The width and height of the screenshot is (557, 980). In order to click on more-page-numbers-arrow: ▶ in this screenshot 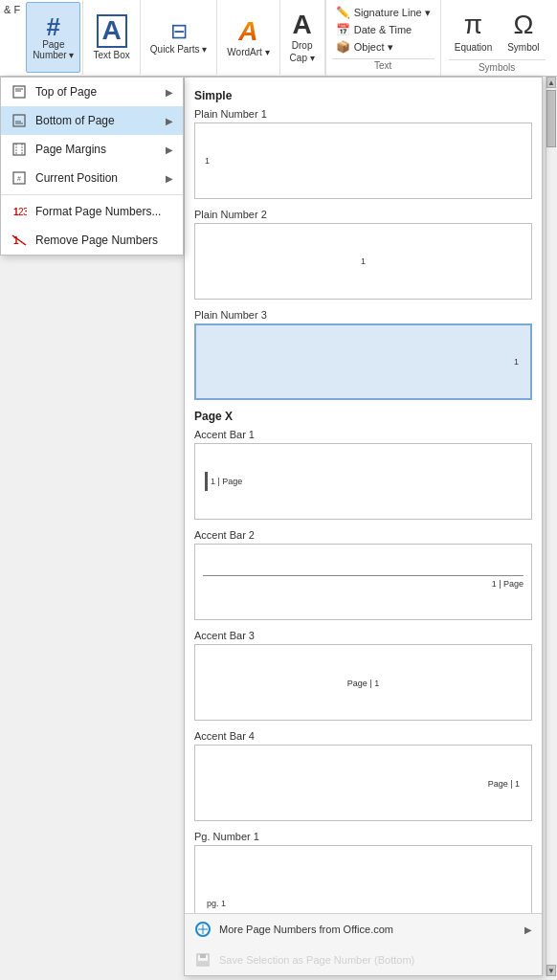, I will do `click(528, 930)`.